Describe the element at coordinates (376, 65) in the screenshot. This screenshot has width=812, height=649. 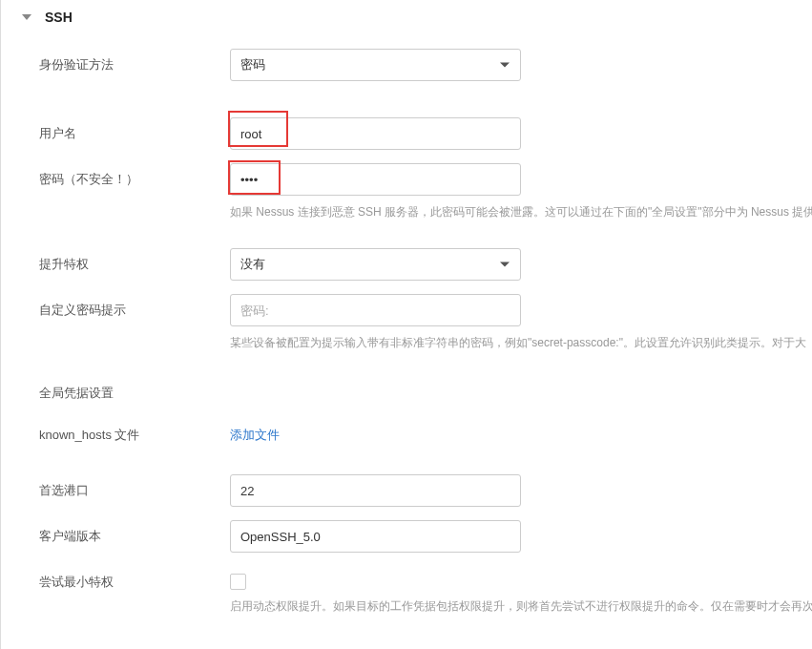
I see `auth-method-value` at that location.